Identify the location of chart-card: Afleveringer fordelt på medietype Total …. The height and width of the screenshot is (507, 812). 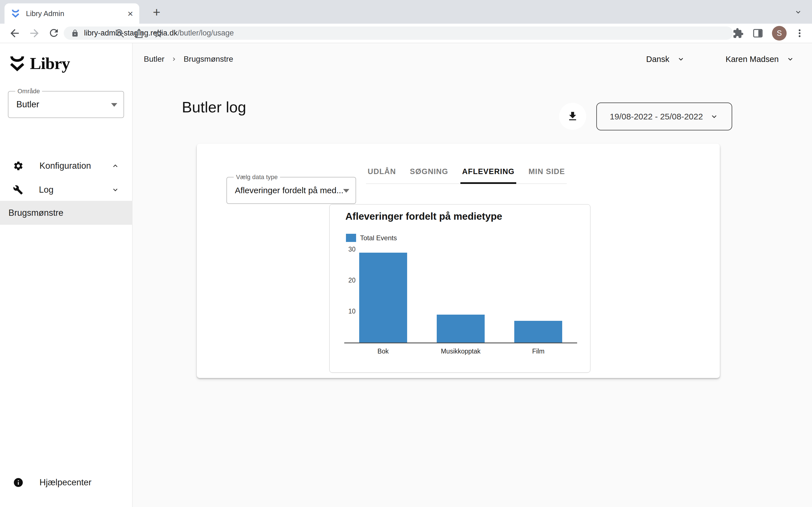
(460, 288).